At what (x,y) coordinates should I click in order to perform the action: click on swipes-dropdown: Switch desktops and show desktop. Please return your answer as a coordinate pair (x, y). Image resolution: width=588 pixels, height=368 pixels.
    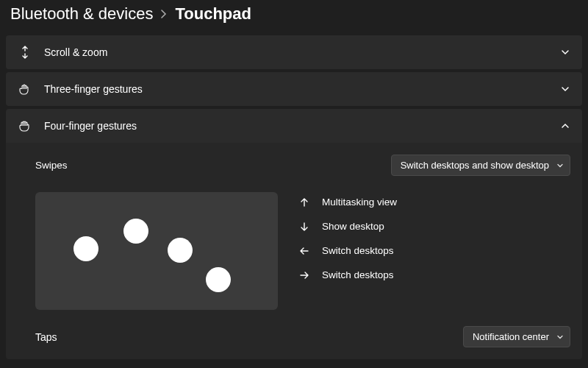
    Looking at the image, I should click on (481, 165).